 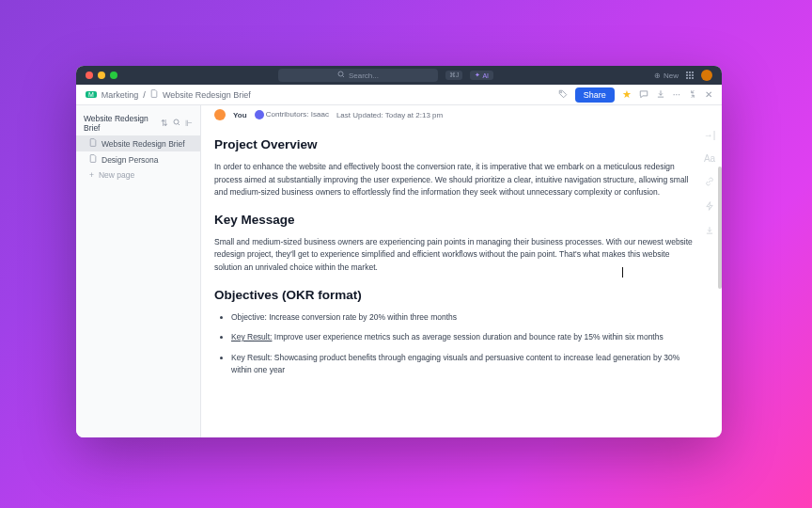 What do you see at coordinates (122, 123) in the screenshot?
I see `sidebar-title: Website Redesign Brief` at bounding box center [122, 123].